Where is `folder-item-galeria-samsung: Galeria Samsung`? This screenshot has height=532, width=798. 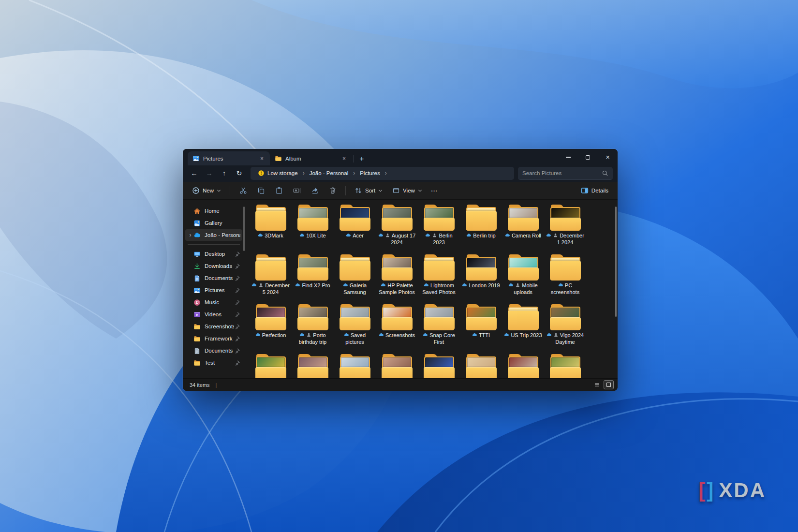
folder-item-galeria-samsung: Galeria Samsung is located at coordinates (355, 279).